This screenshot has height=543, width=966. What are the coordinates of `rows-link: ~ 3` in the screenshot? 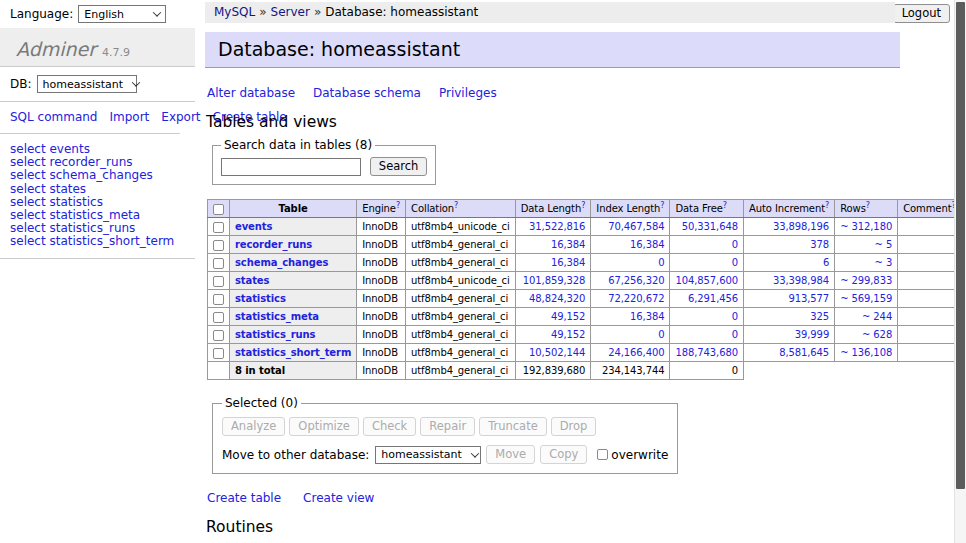 It's located at (884, 262).